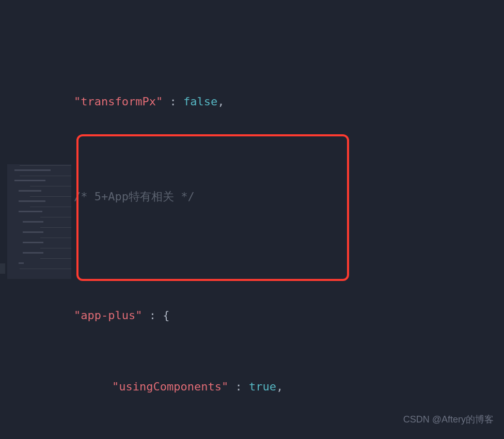 The image size is (504, 439). Describe the element at coordinates (134, 196) in the screenshot. I see `json-comment: /* 5+App特有相关 */` at that location.